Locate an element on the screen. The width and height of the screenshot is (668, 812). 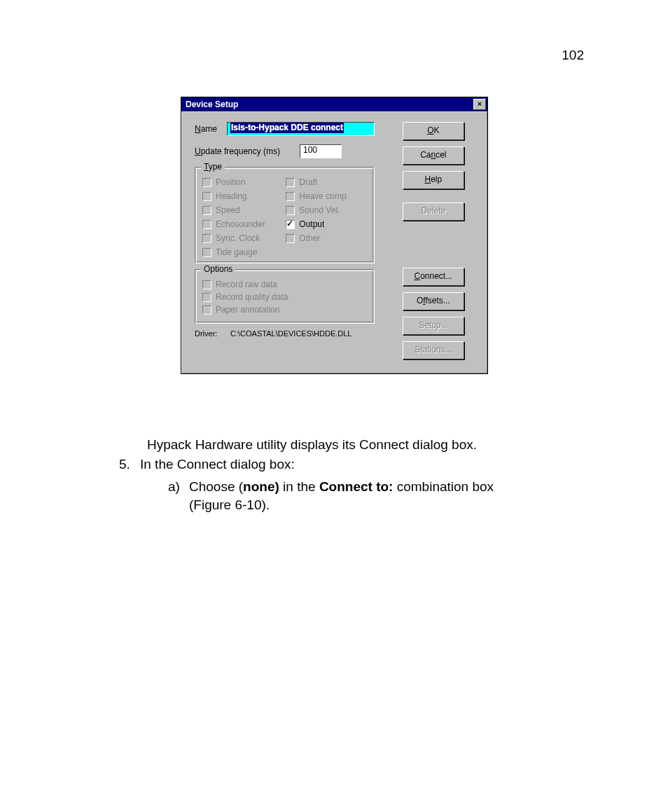
name-label: Name is located at coordinates (211, 129).